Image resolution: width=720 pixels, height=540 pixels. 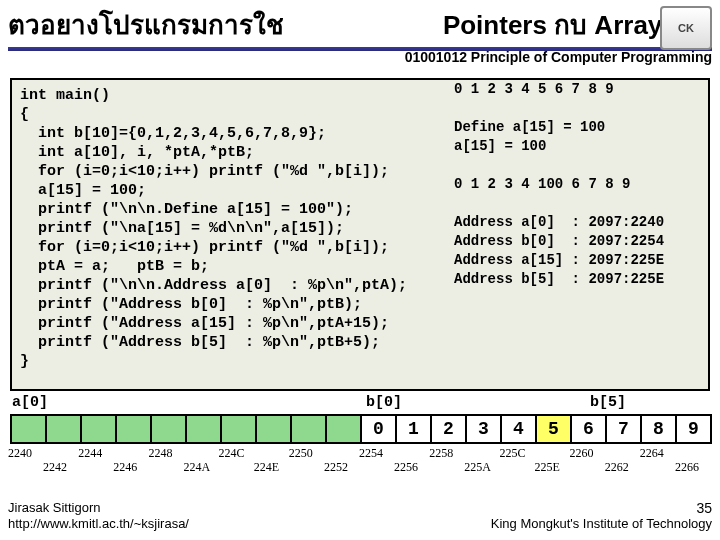 I want to click on address-label: 2258, so click(x=441, y=454).